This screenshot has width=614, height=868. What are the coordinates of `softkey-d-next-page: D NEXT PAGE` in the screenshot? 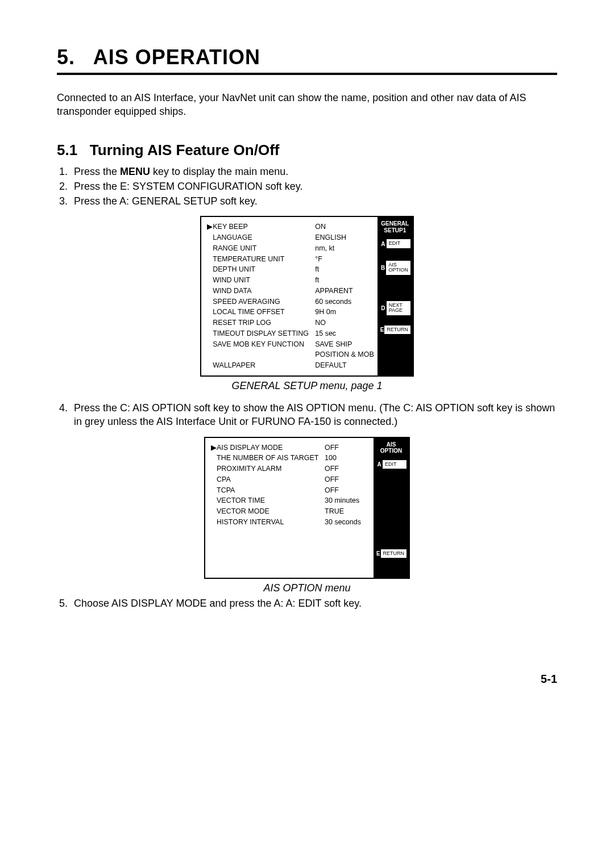 It's located at (395, 308).